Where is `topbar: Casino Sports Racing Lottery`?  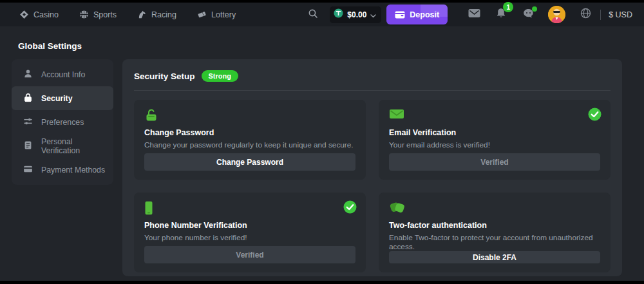
topbar: Casino Sports Racing Lottery is located at coordinates (322, 14).